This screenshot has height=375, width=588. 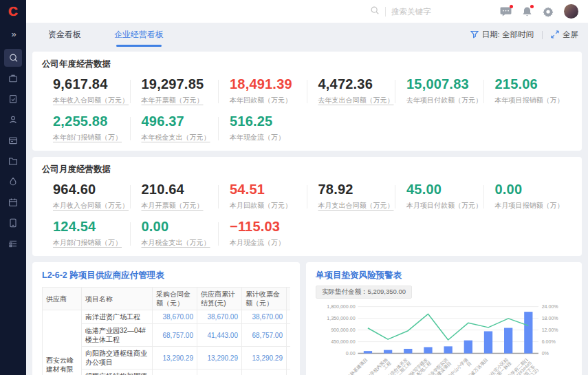 What do you see at coordinates (13, 202) in the screenshot?
I see `sidebar-item-calendar` at bounding box center [13, 202].